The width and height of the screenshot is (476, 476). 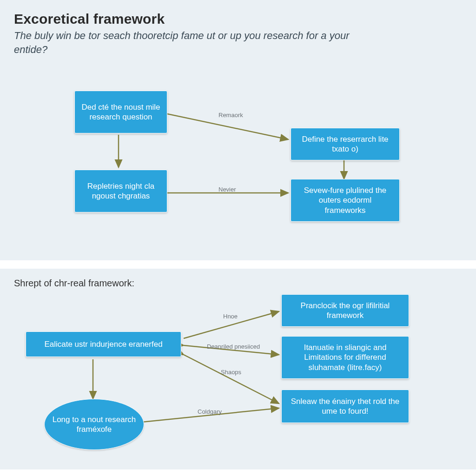 What do you see at coordinates (345, 200) in the screenshot?
I see `box-frameworks: Sevew-fure plulined the outers eodorml f…` at bounding box center [345, 200].